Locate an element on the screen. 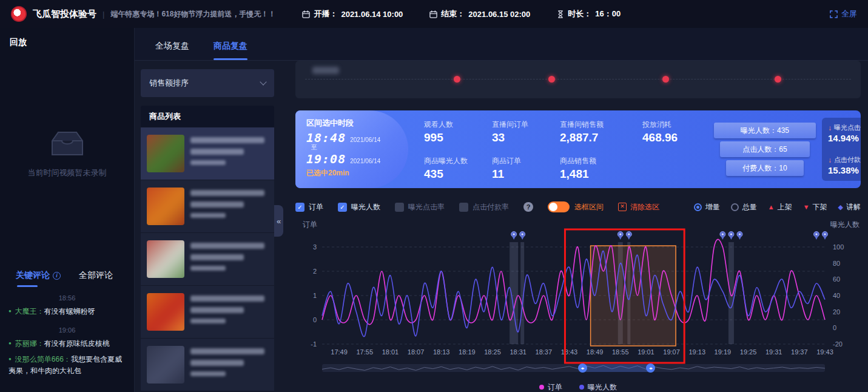 The image size is (868, 392). svg-text: 20 is located at coordinates (836, 312).